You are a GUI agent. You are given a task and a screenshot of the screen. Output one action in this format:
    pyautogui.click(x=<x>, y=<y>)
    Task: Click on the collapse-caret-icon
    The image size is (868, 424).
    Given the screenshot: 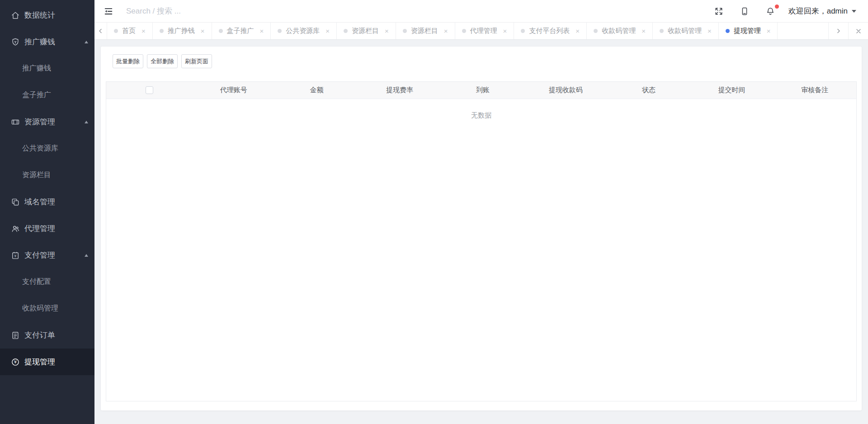 What is the action you would take?
    pyautogui.click(x=86, y=255)
    